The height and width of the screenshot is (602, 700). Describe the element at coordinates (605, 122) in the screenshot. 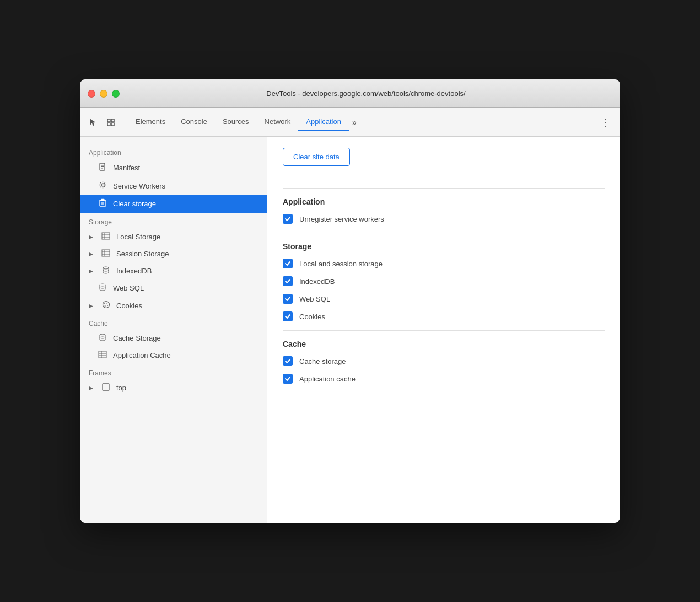

I see `devtools-menu-button: ⋮` at that location.